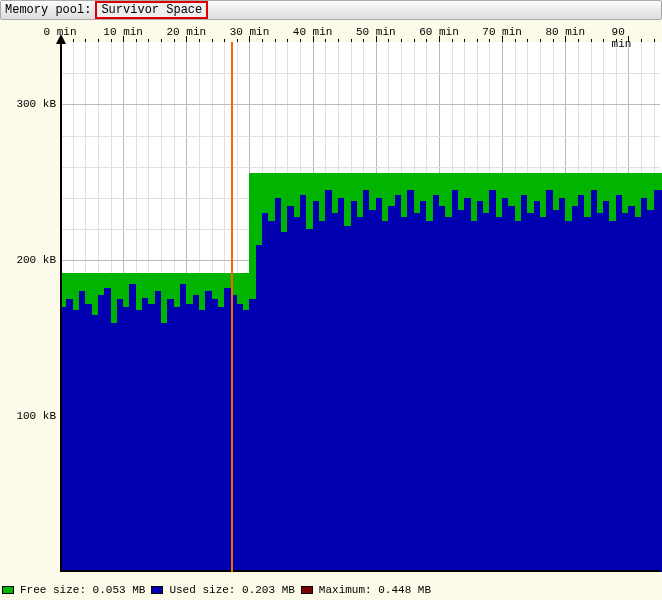 This screenshot has width=662, height=600. Describe the element at coordinates (82, 590) in the screenshot. I see `legend-free-label: Free size: 0.053 MB` at that location.